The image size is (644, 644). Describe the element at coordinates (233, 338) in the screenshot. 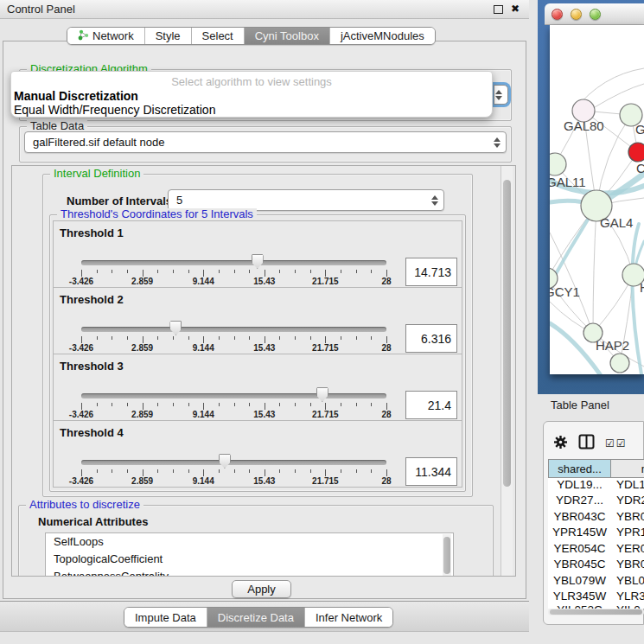

I see `threshold-2-slider: -3.4262.8599.14415.4321.71528` at that location.